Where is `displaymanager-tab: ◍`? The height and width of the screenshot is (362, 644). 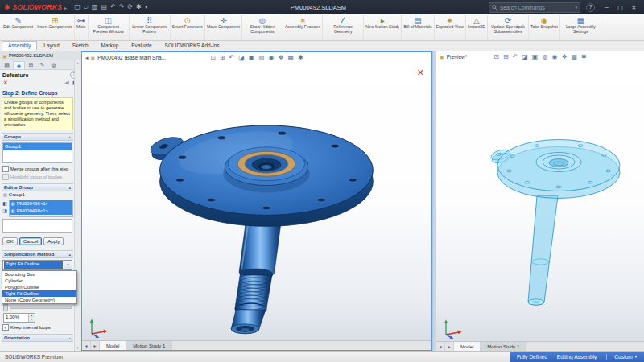 displaymanager-tab: ◍ is located at coordinates (53, 65).